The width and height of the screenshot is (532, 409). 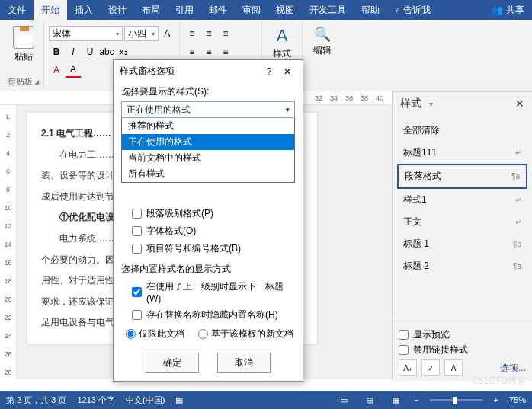 What do you see at coordinates (208, 91) in the screenshot?
I see `show-styles-label: 选择要显示的样式(S):` at bounding box center [208, 91].